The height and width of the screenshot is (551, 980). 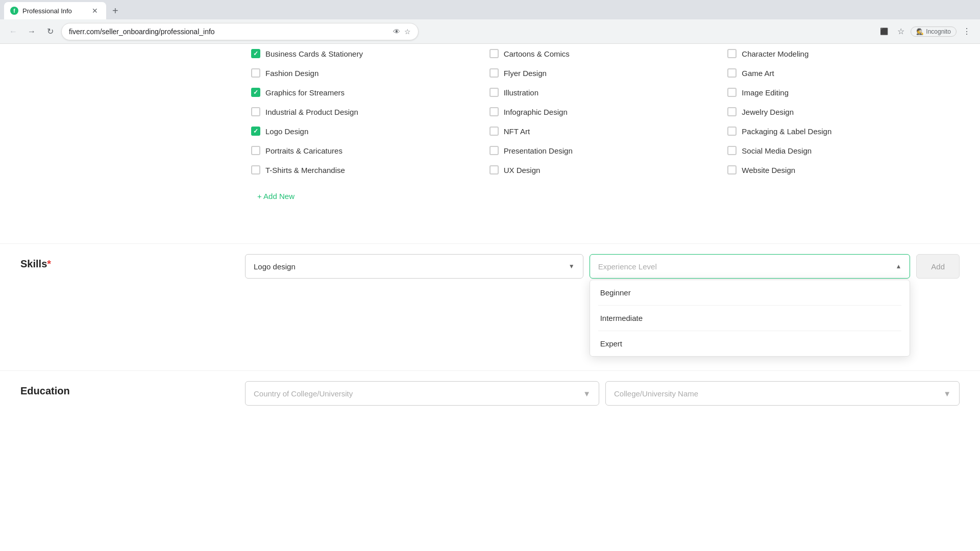 What do you see at coordinates (765, 93) in the screenshot?
I see `checkbox-label: Image Editing` at bounding box center [765, 93].